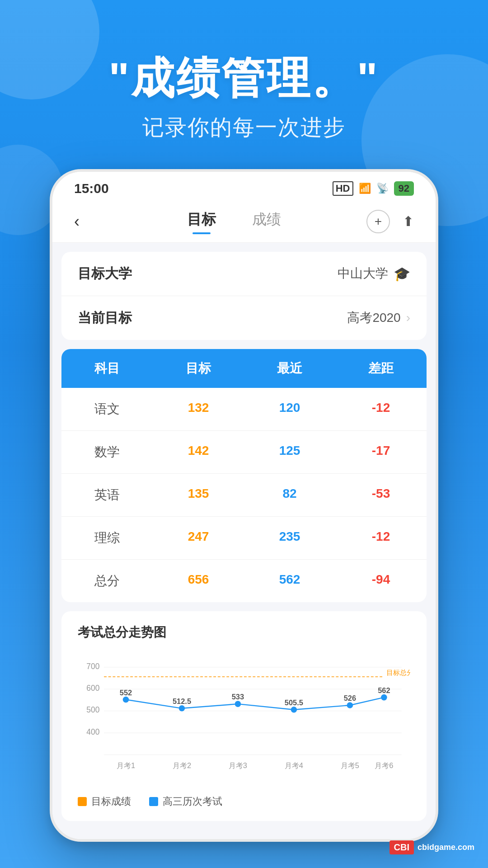 This screenshot has height=868, width=488. Describe the element at coordinates (93, 732) in the screenshot. I see `svg-text: 400` at that location.